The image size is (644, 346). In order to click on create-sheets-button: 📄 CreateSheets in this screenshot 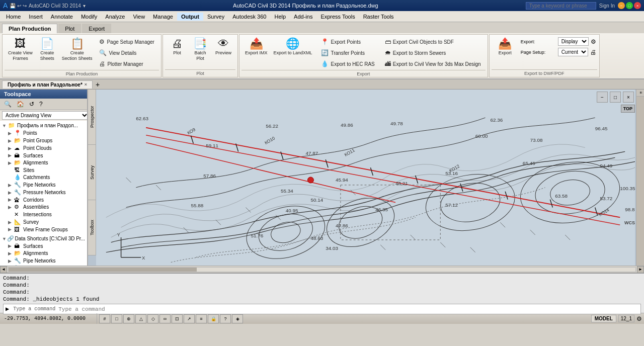, I will do `click(47, 50)`.